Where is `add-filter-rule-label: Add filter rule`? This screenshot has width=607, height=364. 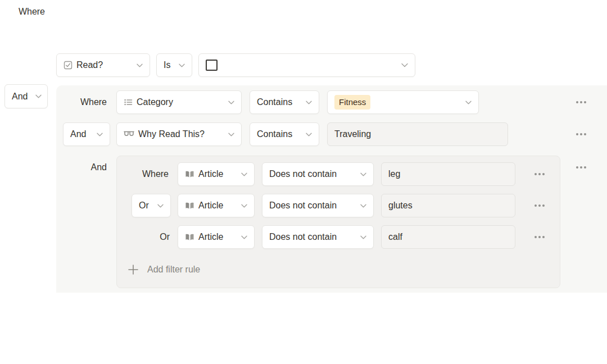
add-filter-rule-label: Add filter rule is located at coordinates (174, 270).